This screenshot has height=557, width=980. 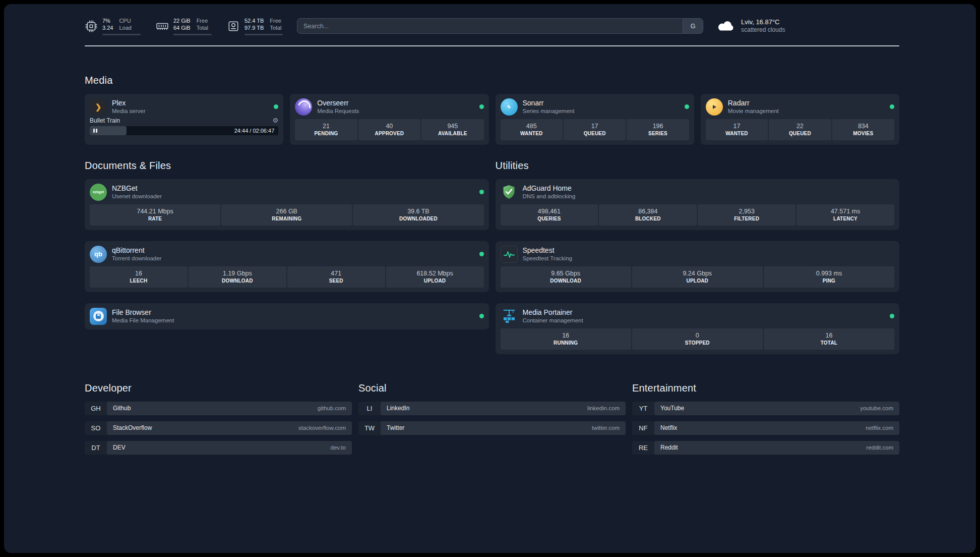 What do you see at coordinates (137, 258) in the screenshot?
I see `service-subtitle: Torrent downloader` at bounding box center [137, 258].